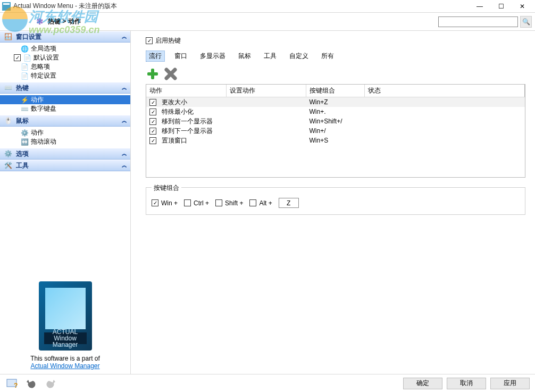 The image size is (535, 392). Describe the element at coordinates (24, 142) in the screenshot. I see `item-icon: ↔️` at that location.